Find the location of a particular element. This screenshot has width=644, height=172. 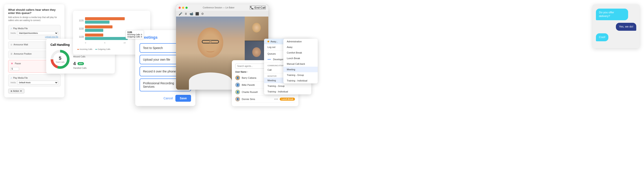

callout-incoming: Incoming Calls: 5 is located at coordinates (134, 35).